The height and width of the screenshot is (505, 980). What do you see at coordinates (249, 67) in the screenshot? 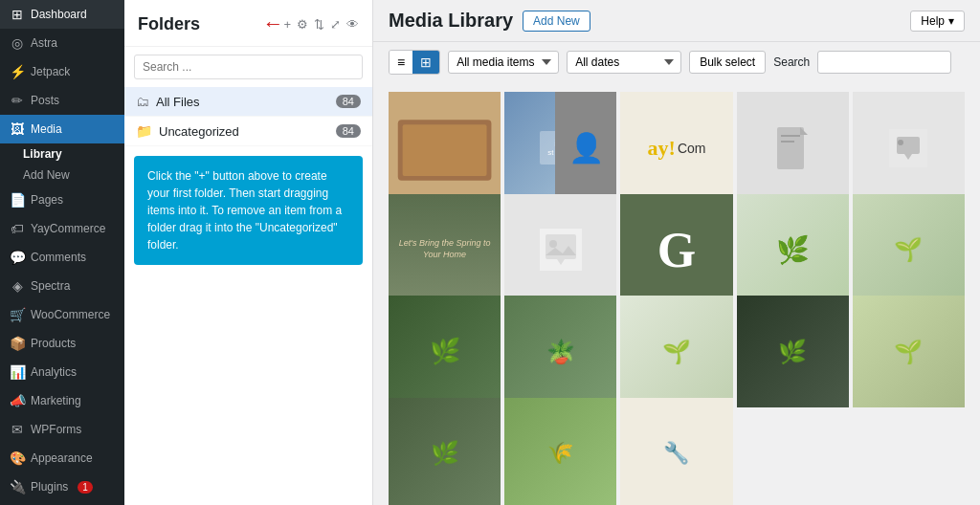
I see `folders-search-container` at bounding box center [249, 67].